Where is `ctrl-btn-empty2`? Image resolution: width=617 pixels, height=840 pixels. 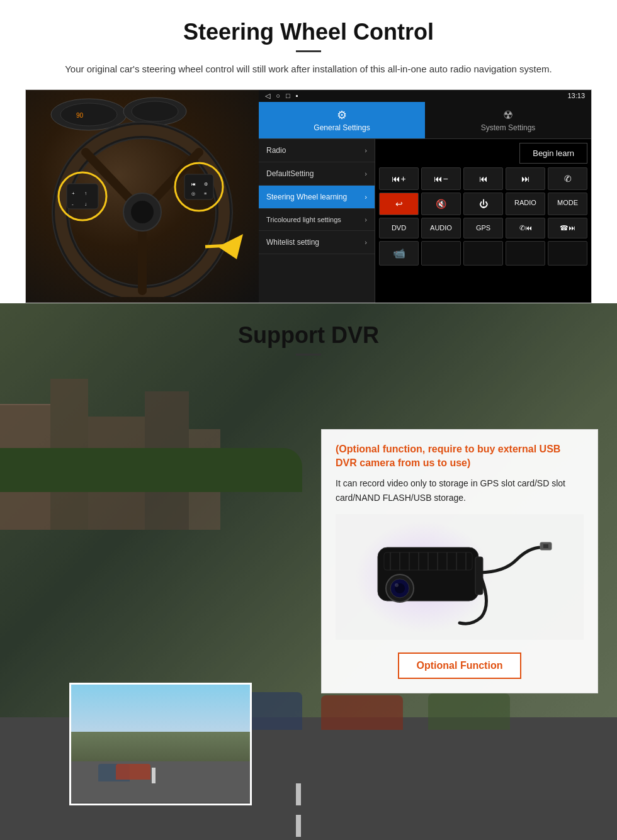 ctrl-btn-empty2 is located at coordinates (484, 253).